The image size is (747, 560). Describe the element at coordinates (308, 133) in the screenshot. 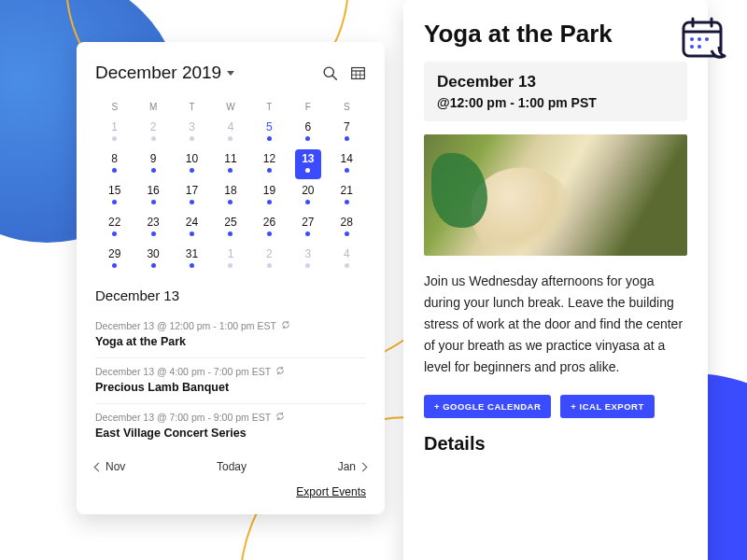

I see `day-cell: 6` at that location.